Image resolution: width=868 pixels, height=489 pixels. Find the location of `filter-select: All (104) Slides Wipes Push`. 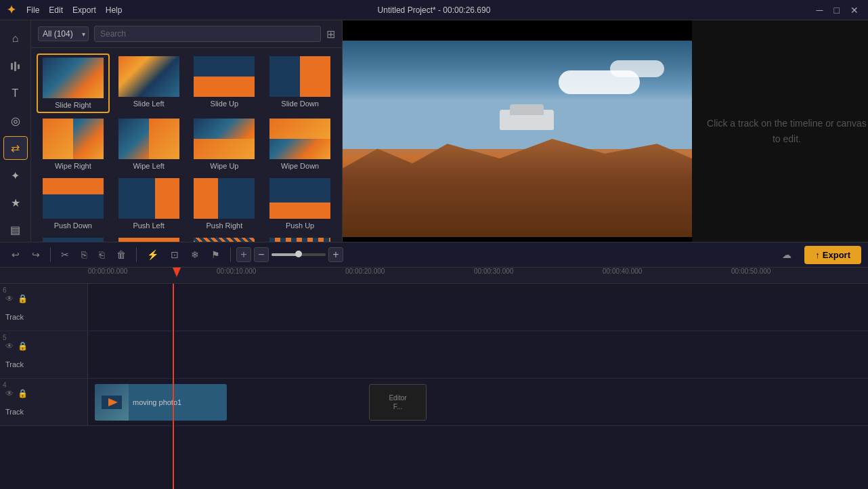

filter-select: All (104) Slides Wipes Push is located at coordinates (64, 34).